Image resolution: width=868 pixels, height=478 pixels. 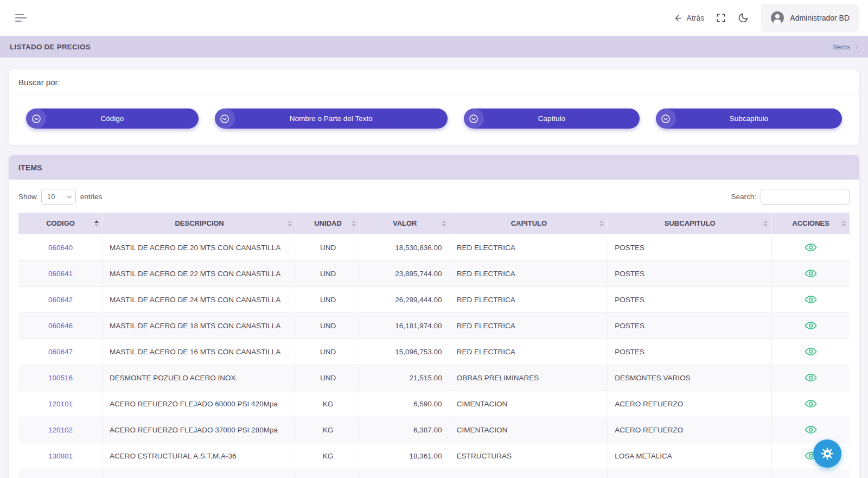 What do you see at coordinates (61, 224) in the screenshot?
I see `column-label: CODIGO` at bounding box center [61, 224].